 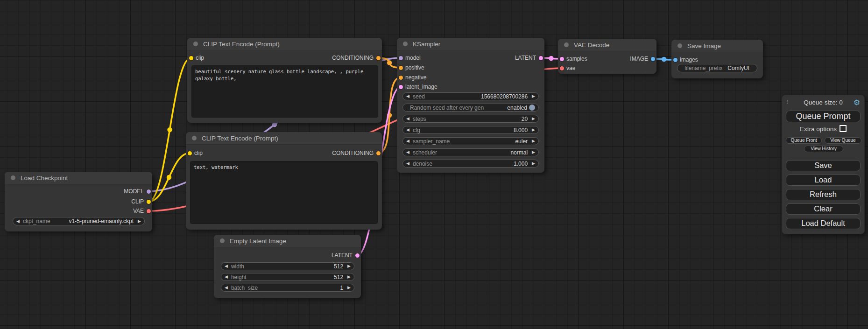 I want to click on widget-value: 156680208700286, so click(x=506, y=97).